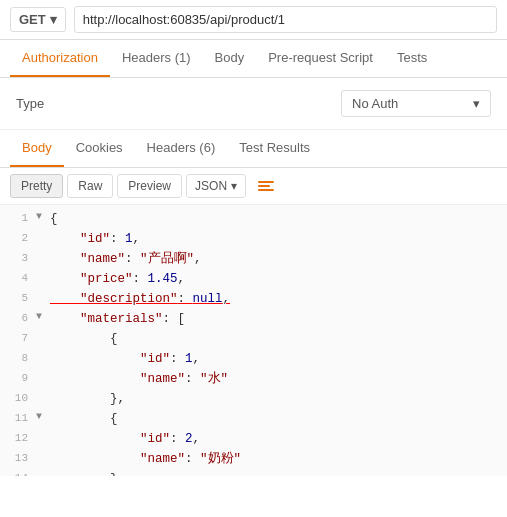 This screenshot has width=507, height=517. What do you see at coordinates (150, 186) in the screenshot?
I see `btn-preview: Preview` at bounding box center [150, 186].